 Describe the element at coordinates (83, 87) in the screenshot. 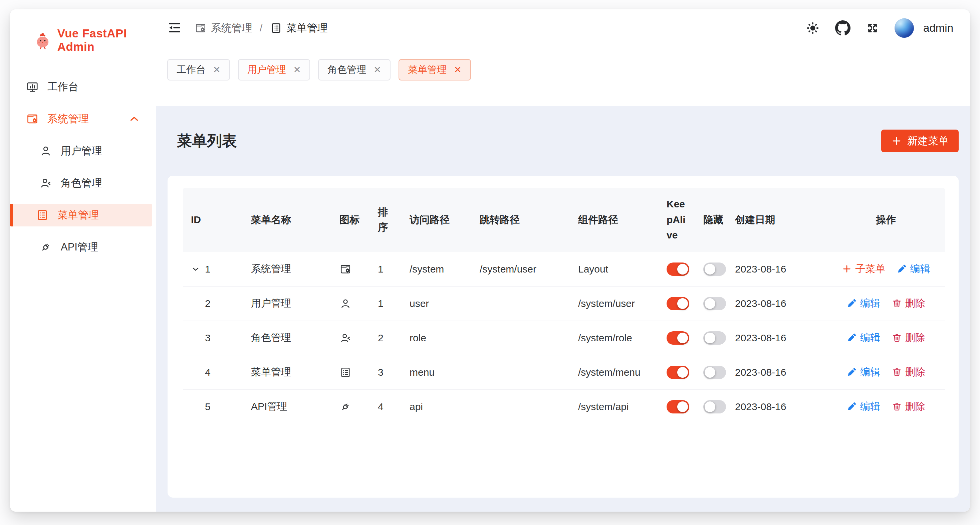

I see `sidebar-item-workbench: 工作台` at that location.